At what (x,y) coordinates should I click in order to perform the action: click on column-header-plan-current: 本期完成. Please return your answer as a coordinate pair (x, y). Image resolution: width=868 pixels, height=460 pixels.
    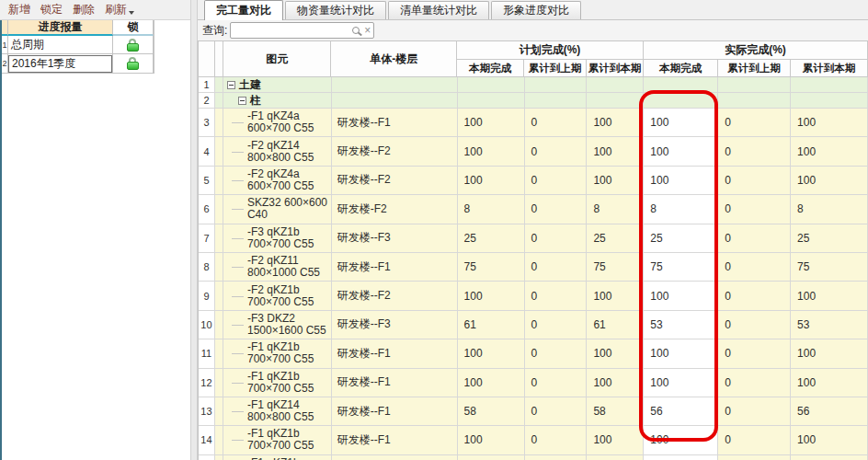
    Looking at the image, I should click on (491, 68).